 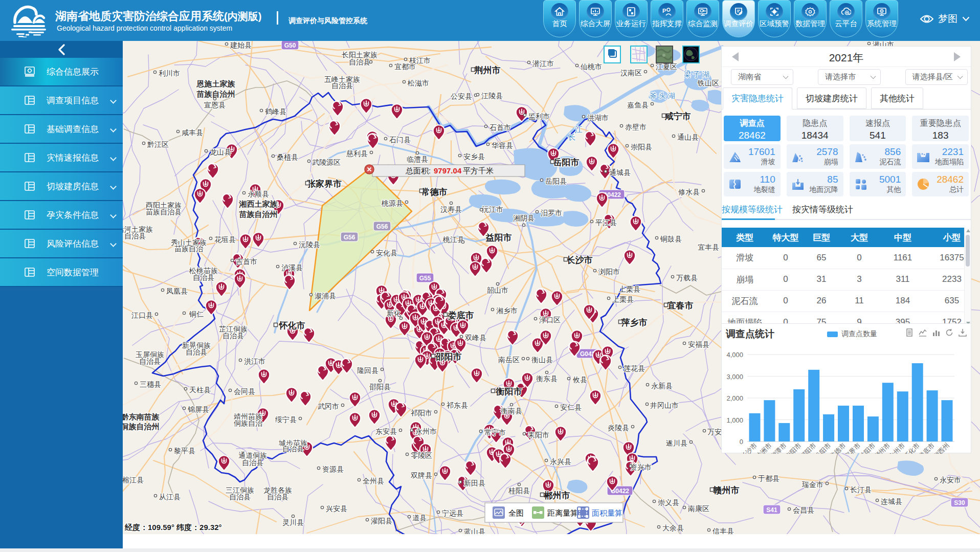 What do you see at coordinates (309, 245) in the screenshot?
I see `svg-text: 沅陵县` at bounding box center [309, 245].